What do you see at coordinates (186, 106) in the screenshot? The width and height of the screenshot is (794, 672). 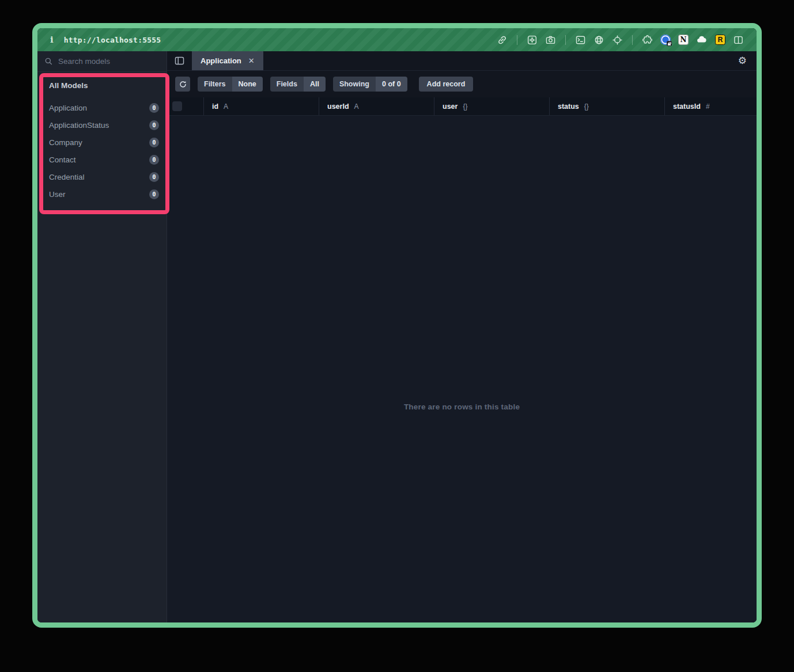 I see `checkbox-column-header` at bounding box center [186, 106].